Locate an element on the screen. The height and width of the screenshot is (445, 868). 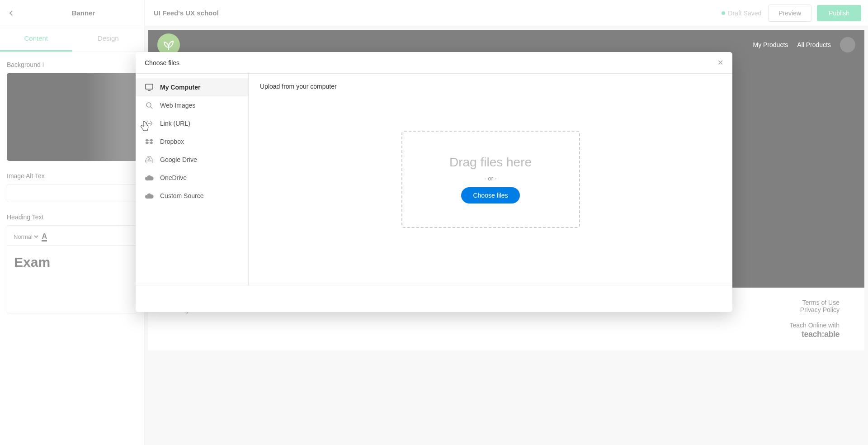
choose-files-button: Choose files is located at coordinates (490, 195).